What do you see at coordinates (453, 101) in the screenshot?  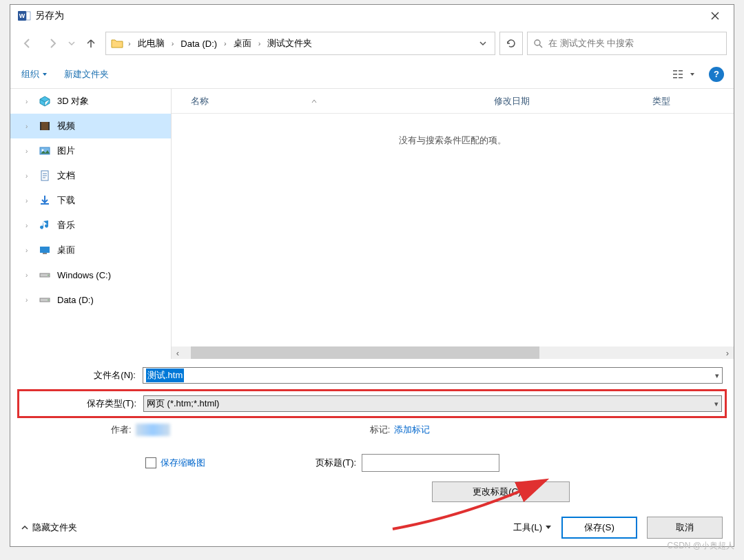 I see `column-headers: 名称 修改日期 类型` at bounding box center [453, 101].